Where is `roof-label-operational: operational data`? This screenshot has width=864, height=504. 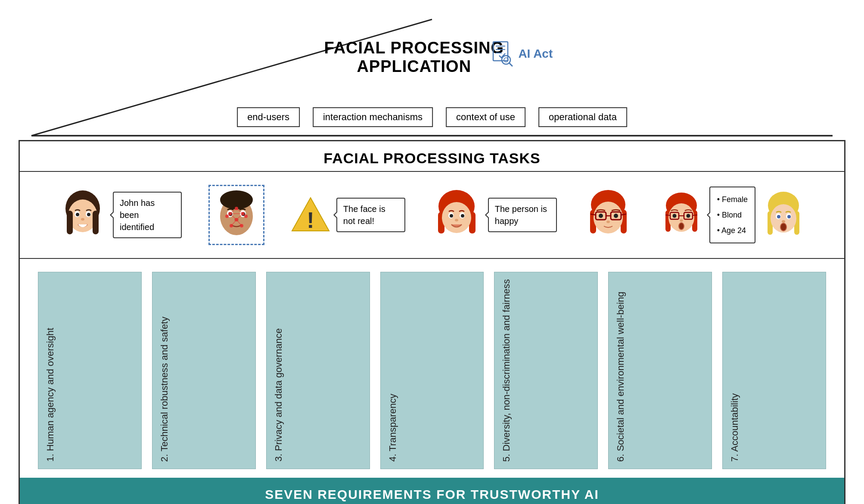
roof-label-operational: operational data is located at coordinates (583, 117).